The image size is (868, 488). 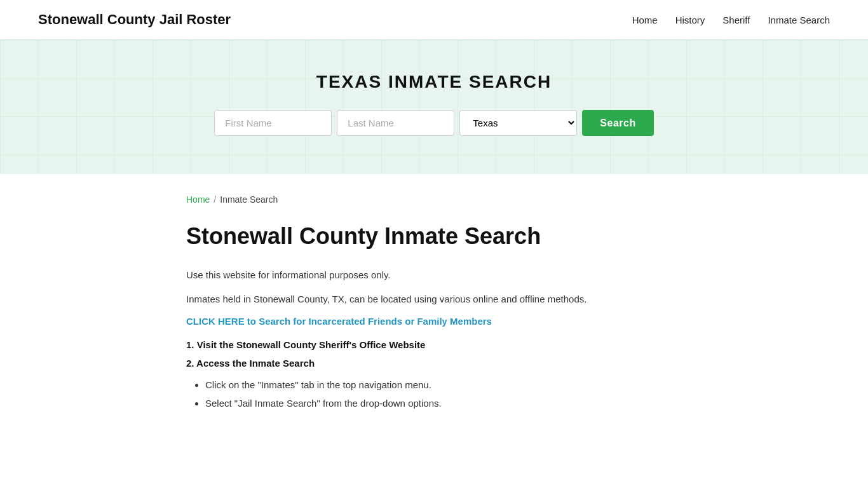 I want to click on intro-para-1: Use this website for informational purpo…, so click(x=434, y=275).